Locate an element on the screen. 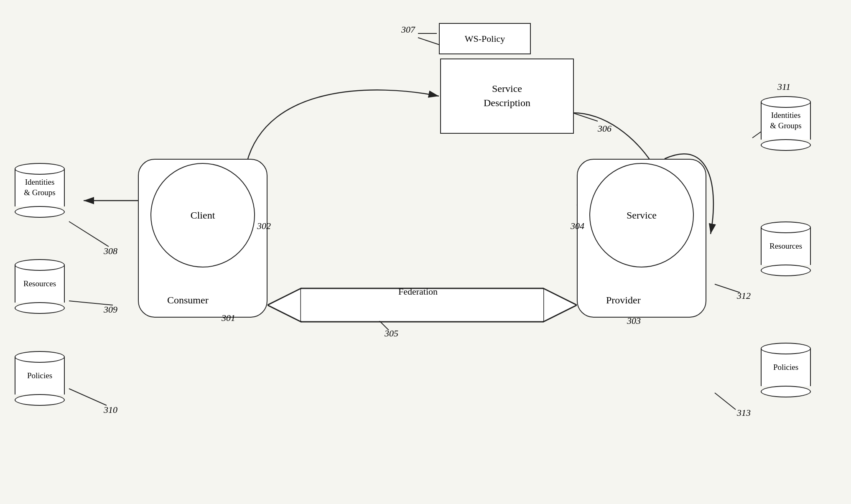 This screenshot has height=504, width=851. ref-303: 303 is located at coordinates (634, 321).